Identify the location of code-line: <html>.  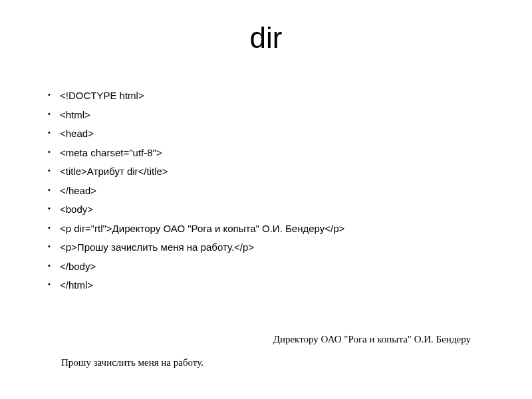
(279, 116).